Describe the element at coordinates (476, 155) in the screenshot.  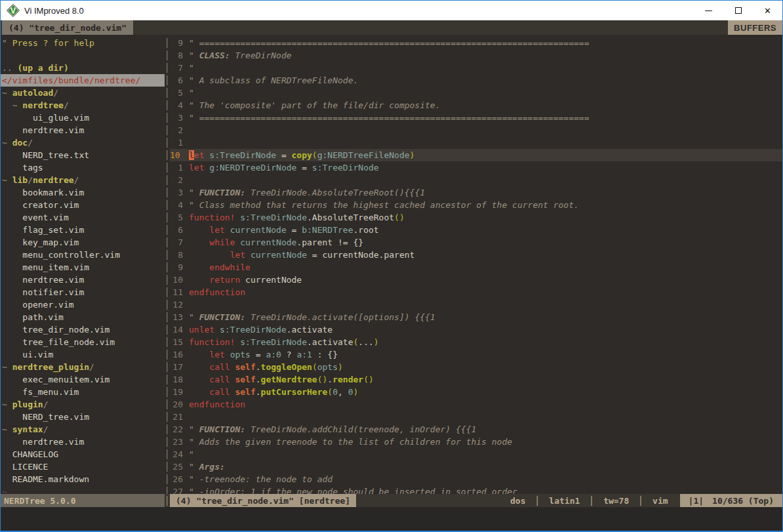
I see `code-line-current: 10let s:TreeDirNode = copy(g:NERDTreeFil…` at that location.